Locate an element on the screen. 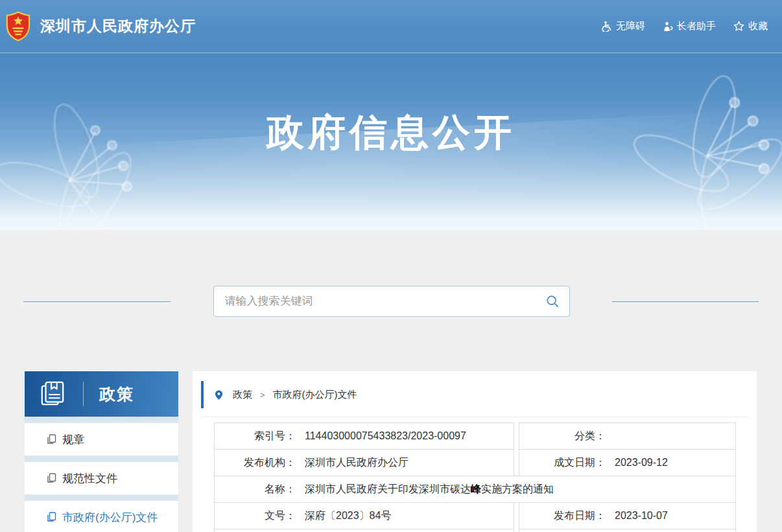 Image resolution: width=782 pixels, height=532 pixels. document-metadata-table: 索引号： 114403000075433823/2023-00097 分类： 发… is located at coordinates (475, 477).